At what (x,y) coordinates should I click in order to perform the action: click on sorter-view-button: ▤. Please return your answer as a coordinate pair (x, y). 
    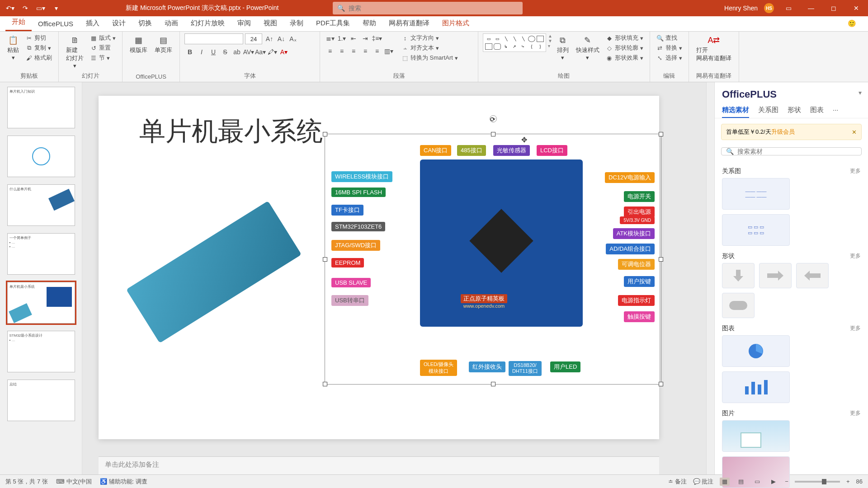
    Looking at the image, I should click on (741, 482).